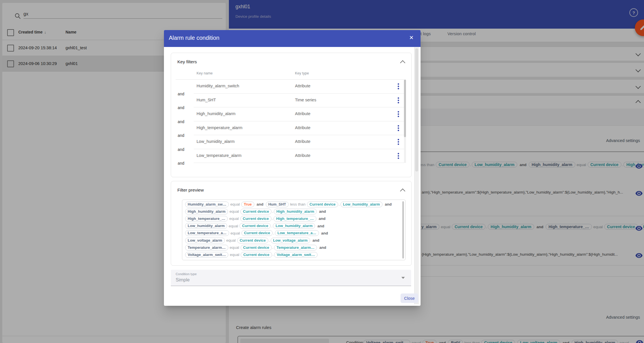 This screenshot has width=644, height=343. What do you see at coordinates (409, 298) in the screenshot?
I see `close-button: Close` at bounding box center [409, 298].